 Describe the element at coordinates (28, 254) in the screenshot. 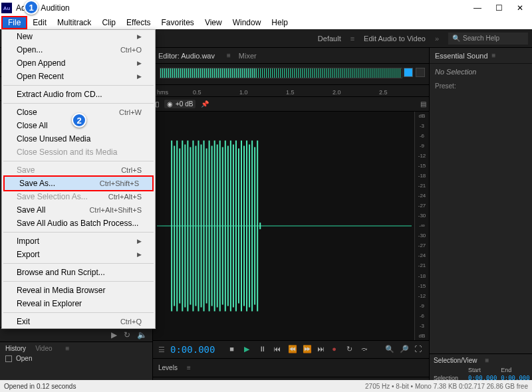

I see `menu-item-label: Export` at that location.